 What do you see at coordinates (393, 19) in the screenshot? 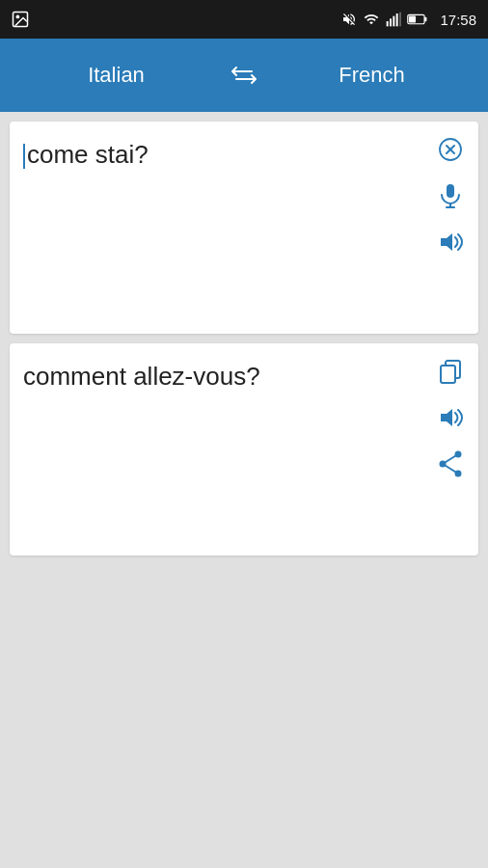
I see `signal-icon` at bounding box center [393, 19].